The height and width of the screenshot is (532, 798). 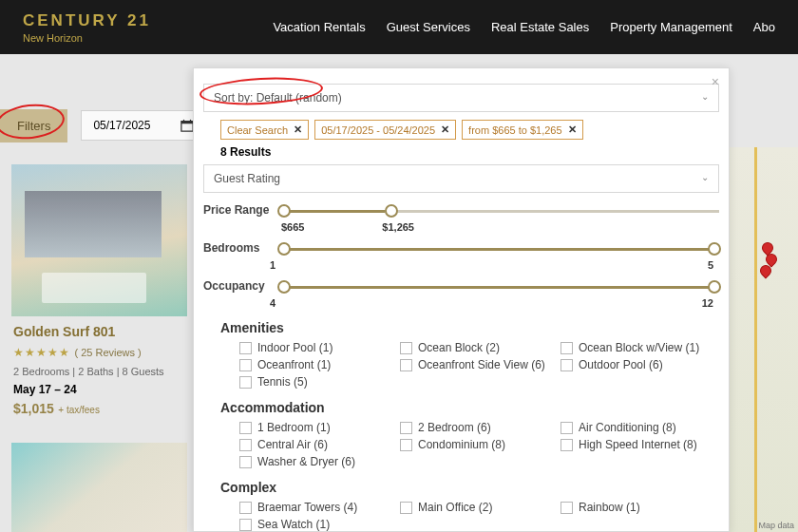 I want to click on occupancy-label: Occupancy, so click(x=238, y=286).